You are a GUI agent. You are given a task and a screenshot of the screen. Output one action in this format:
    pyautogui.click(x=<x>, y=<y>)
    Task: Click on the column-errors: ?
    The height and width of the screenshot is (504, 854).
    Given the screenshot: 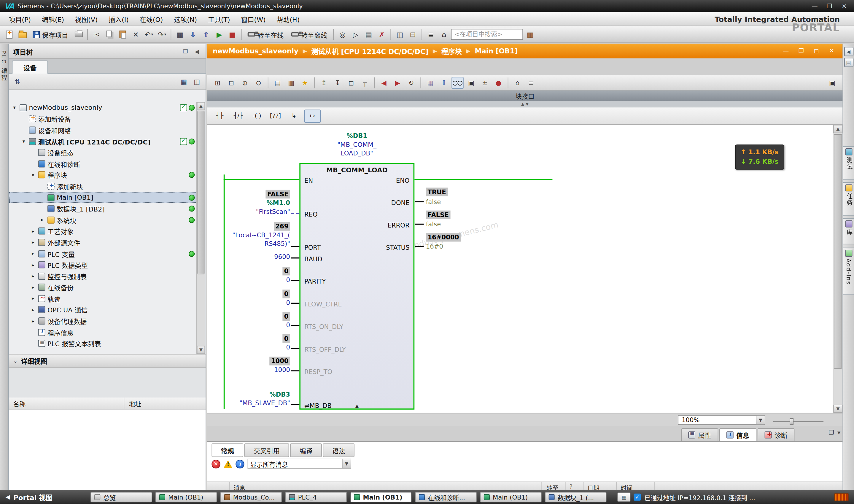 What is the action you would take?
    pyautogui.click(x=571, y=487)
    